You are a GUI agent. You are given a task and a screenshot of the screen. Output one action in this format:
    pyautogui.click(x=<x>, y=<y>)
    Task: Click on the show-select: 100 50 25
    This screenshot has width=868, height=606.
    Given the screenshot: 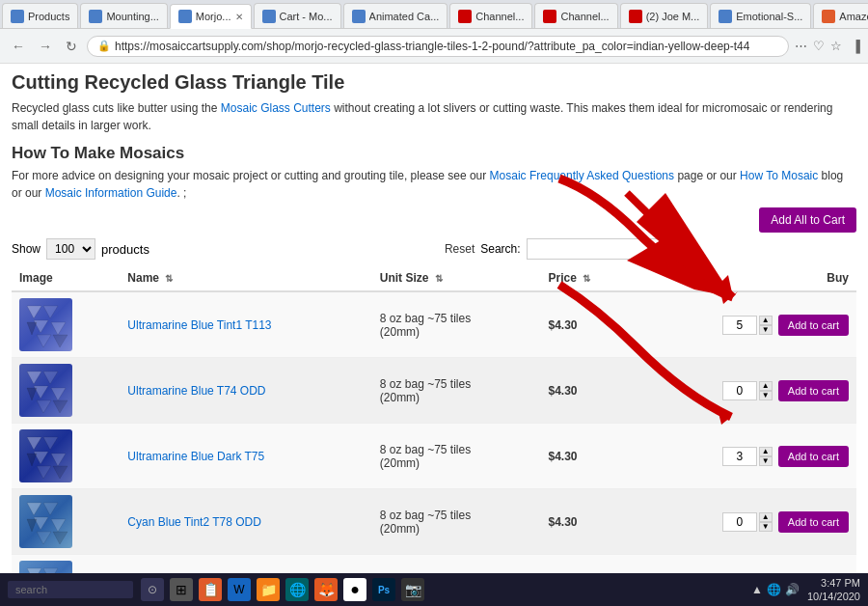 What is the action you would take?
    pyautogui.click(x=71, y=249)
    